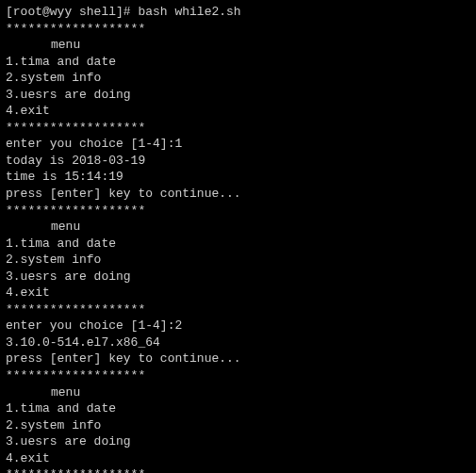 The image size is (476, 473). I want to click on output-date: today is 2018-03-19, so click(238, 161).